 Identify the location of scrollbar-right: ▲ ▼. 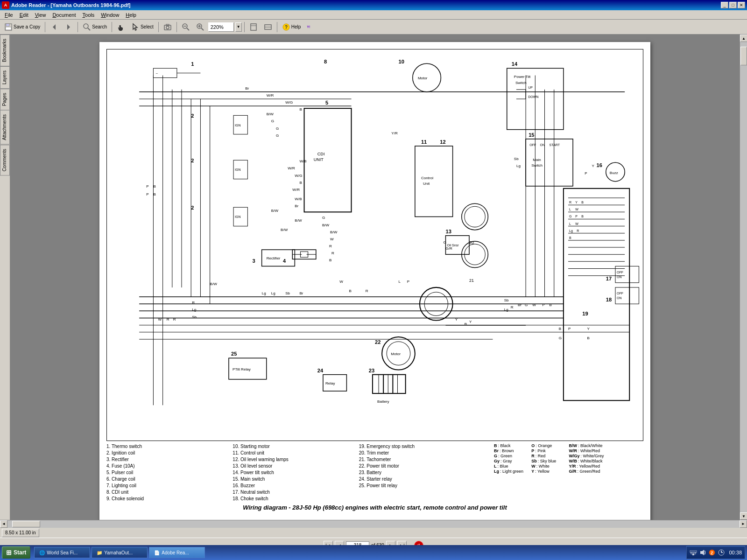
(743, 277).